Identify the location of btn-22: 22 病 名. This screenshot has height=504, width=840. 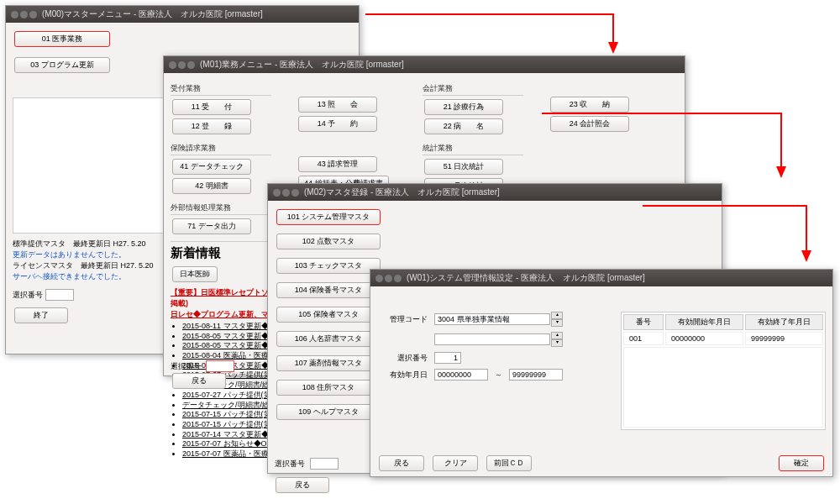
(464, 126).